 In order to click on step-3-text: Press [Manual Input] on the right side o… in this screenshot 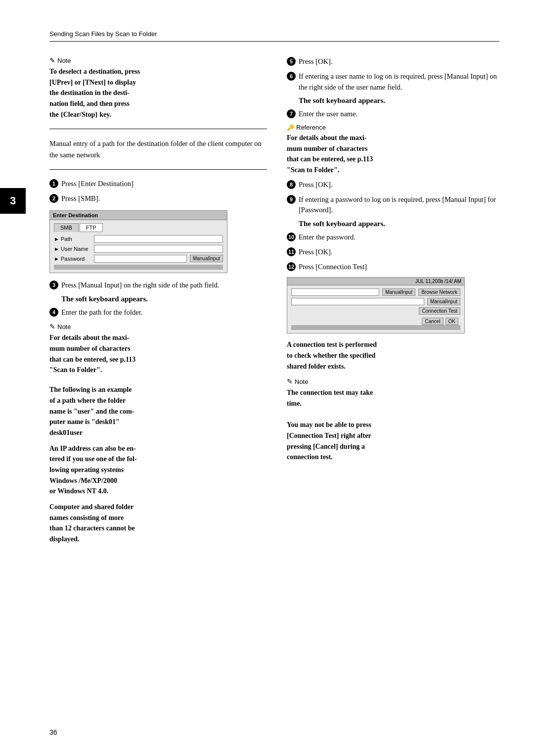, I will do `click(140, 285)`.